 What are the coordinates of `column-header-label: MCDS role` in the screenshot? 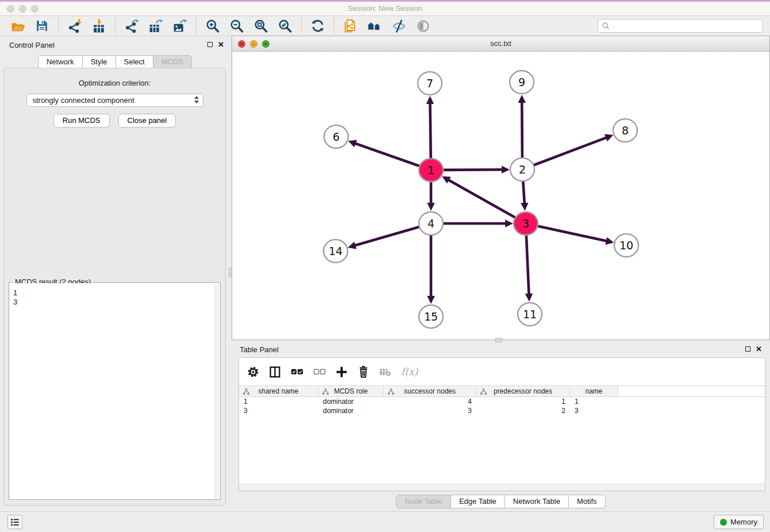 It's located at (351, 391).